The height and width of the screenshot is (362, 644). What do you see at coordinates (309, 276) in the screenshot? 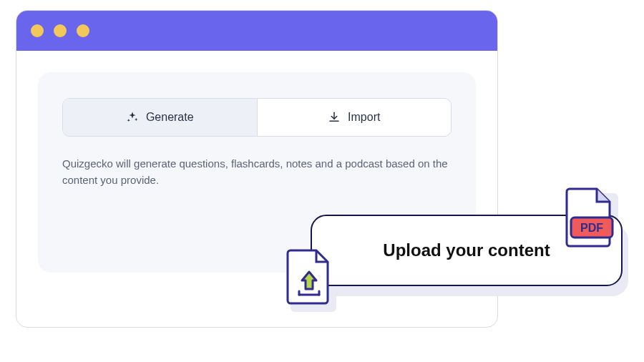
I see `file-upload-icon` at bounding box center [309, 276].